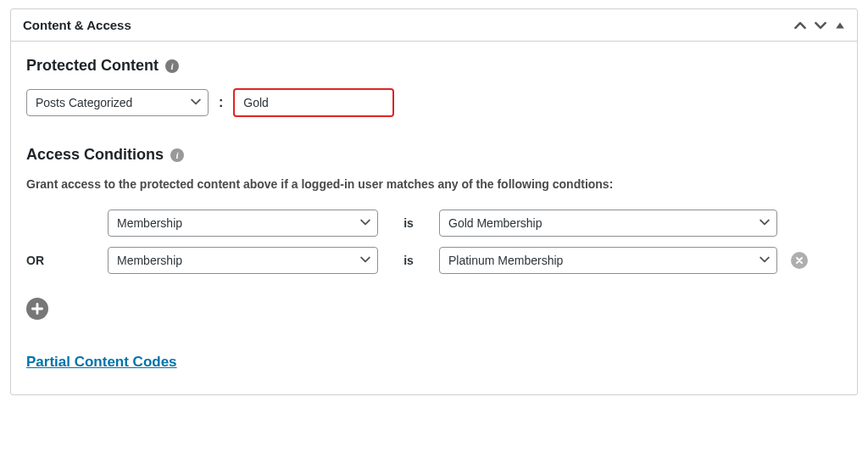 The image size is (868, 475). I want to click on or-label: OR, so click(60, 260).